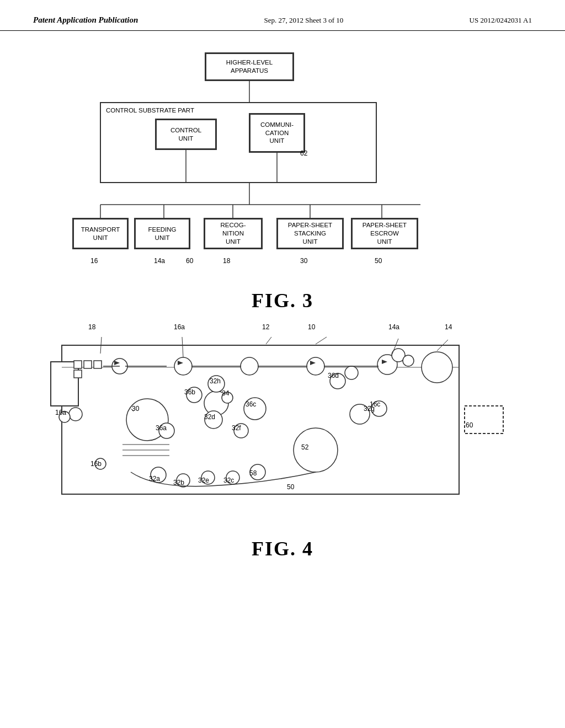  I want to click on ref-fig4-32b: 32b, so click(179, 483).